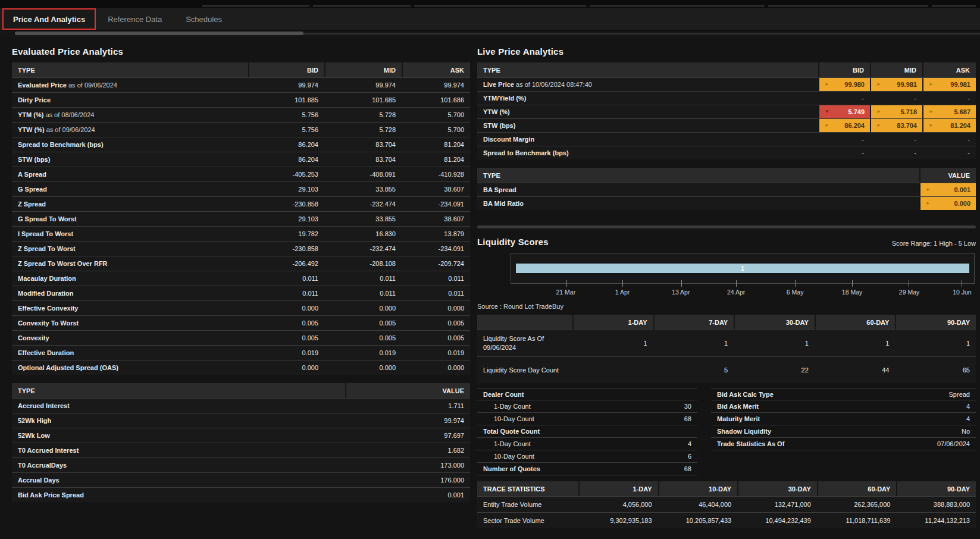 The image size is (980, 539). I want to click on row-label: STW (bps), so click(647, 126).